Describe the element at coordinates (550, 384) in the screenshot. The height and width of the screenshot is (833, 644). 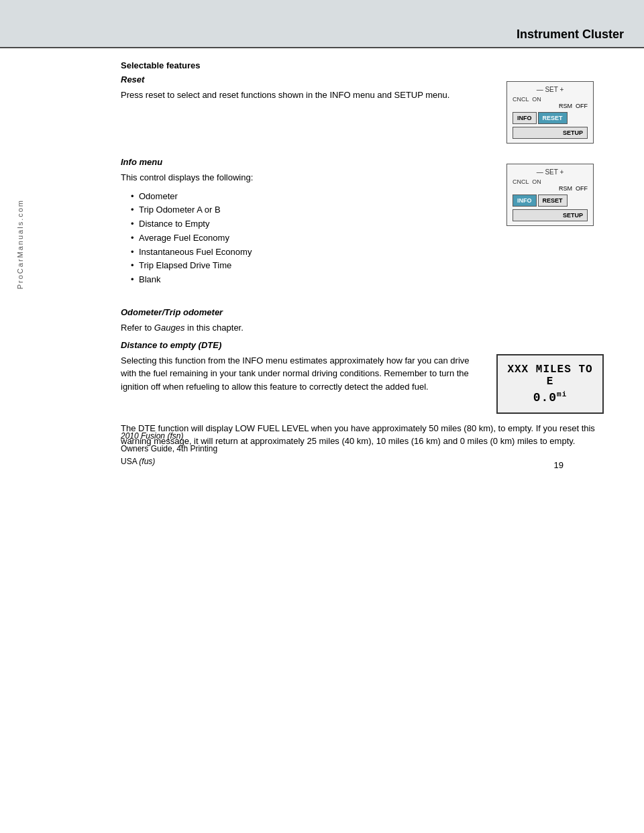
I see `dte-display-image: XXX MILES TO E 0.0mi` at that location.